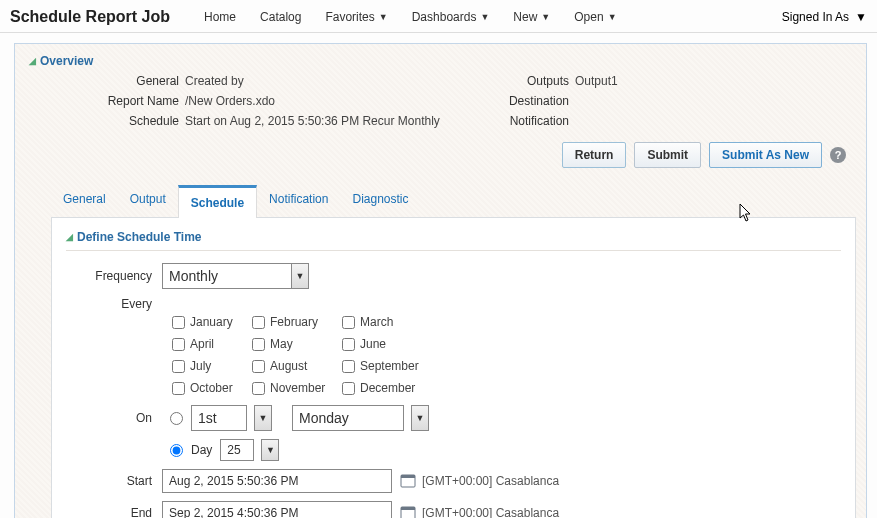 The width and height of the screenshot is (877, 518). I want to click on nav-home: Home, so click(220, 17).